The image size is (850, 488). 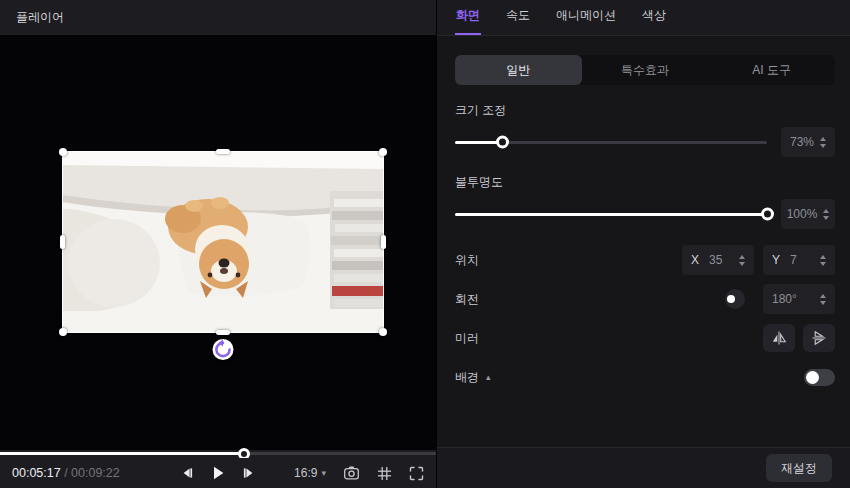 What do you see at coordinates (823, 300) in the screenshot?
I see `rotation-stepper` at bounding box center [823, 300].